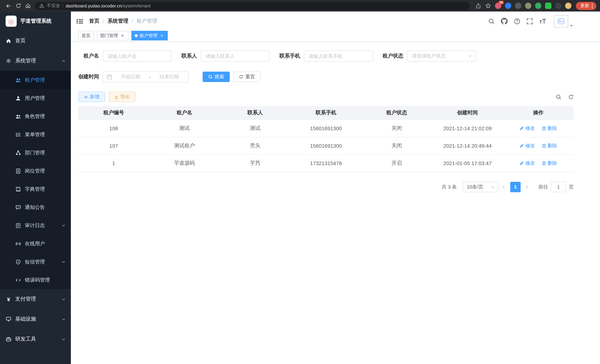  I want to click on add-button: 新增, so click(92, 97).